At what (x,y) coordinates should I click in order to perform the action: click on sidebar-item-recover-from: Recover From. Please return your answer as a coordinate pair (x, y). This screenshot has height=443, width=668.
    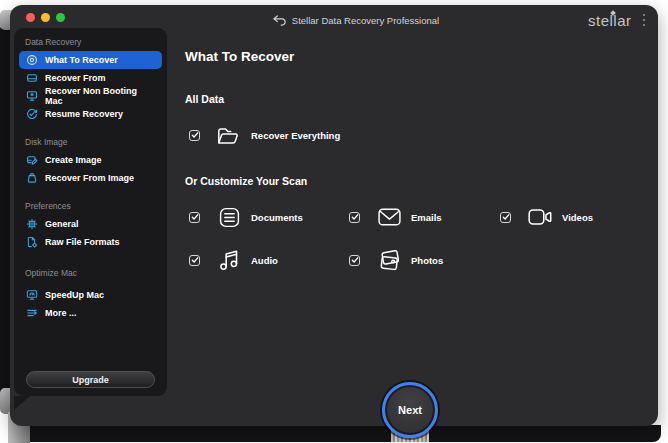
    Looking at the image, I should click on (90, 78).